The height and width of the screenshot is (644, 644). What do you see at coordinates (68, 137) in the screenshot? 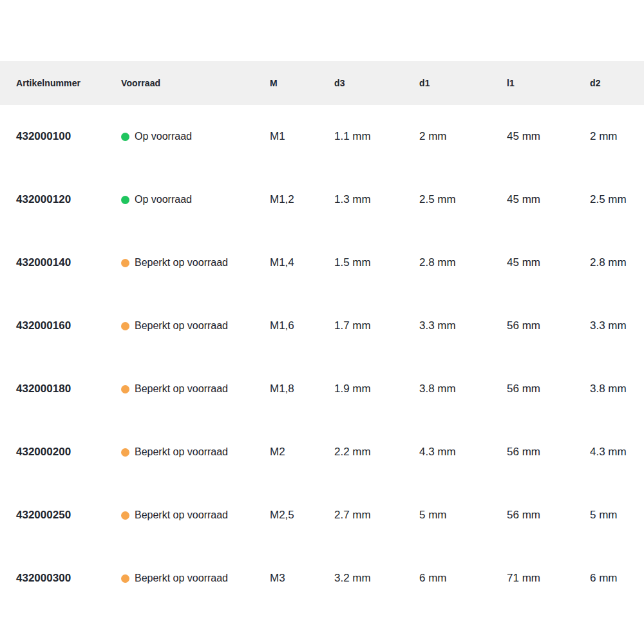
I see `article-number: 432000100` at bounding box center [68, 137].